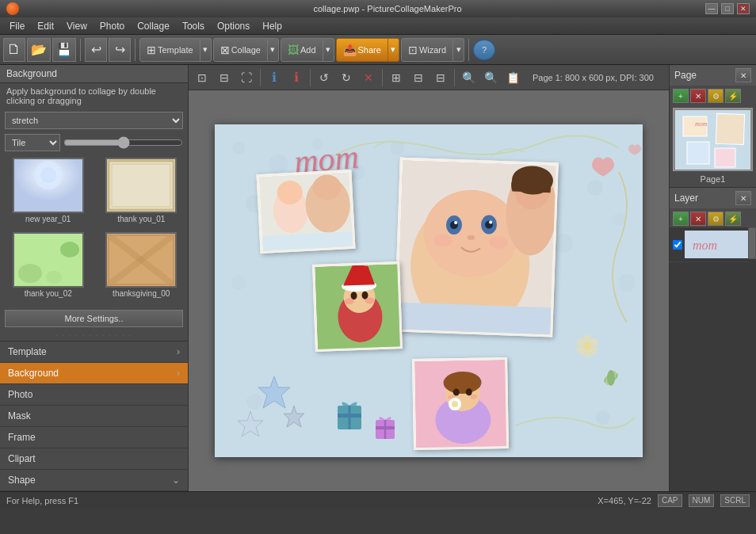  Describe the element at coordinates (154, 26) in the screenshot. I see `menu-collage: Collage` at that location.